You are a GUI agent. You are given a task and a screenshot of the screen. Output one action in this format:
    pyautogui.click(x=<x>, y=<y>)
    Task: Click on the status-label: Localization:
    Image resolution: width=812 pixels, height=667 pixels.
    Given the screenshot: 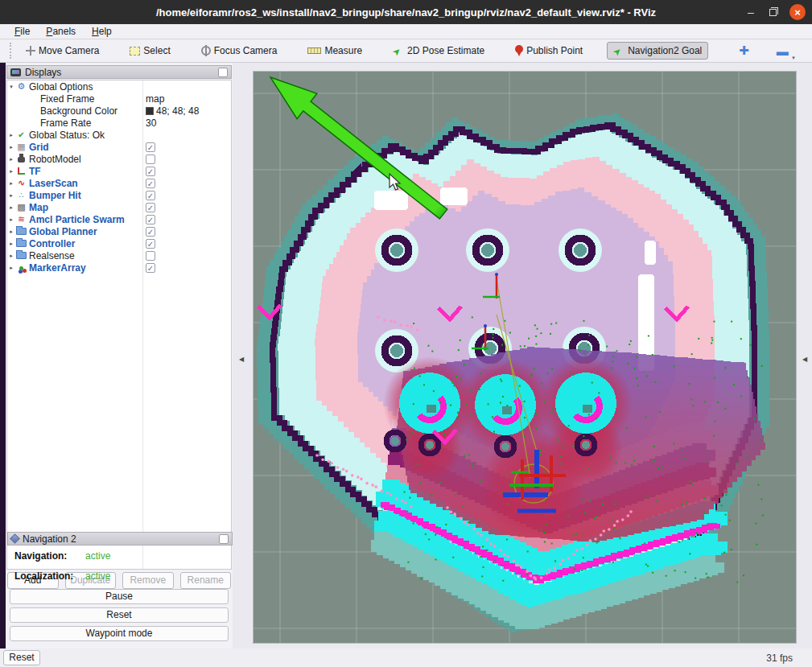 What is the action you would take?
    pyautogui.click(x=50, y=576)
    